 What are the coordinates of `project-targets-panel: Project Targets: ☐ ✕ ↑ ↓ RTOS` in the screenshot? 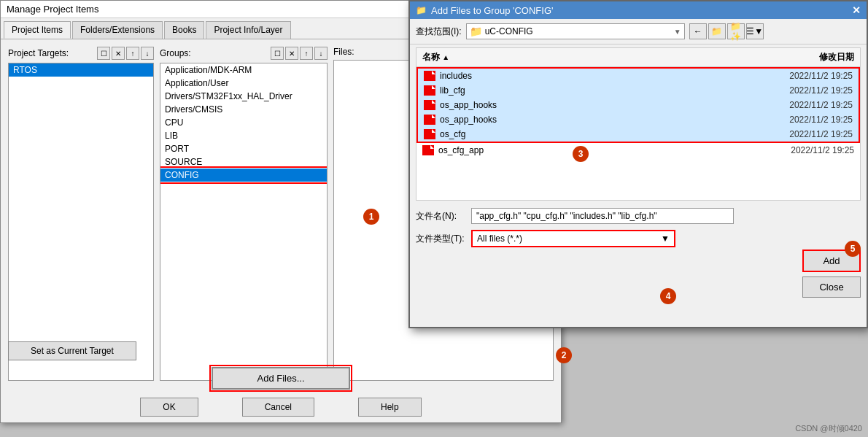 It's located at (81, 214).